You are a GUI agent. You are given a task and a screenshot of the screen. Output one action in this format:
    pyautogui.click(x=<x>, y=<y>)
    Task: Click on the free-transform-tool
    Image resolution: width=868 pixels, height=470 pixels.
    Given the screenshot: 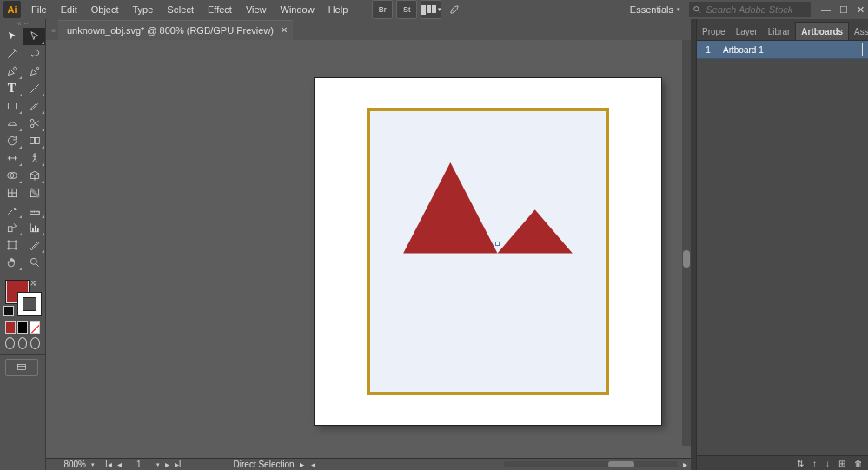 What is the action you would take?
    pyautogui.click(x=35, y=158)
    